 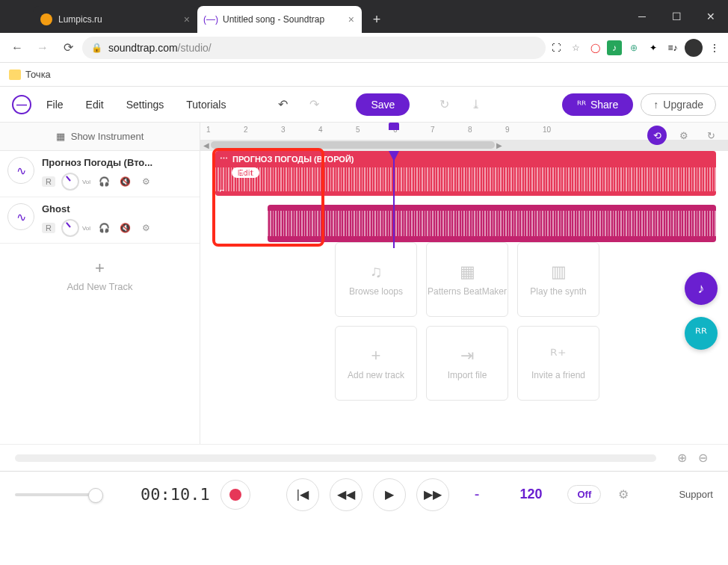 What do you see at coordinates (314, 48) in the screenshot?
I see `url-field: 🔒 soundtrap.com/studio/` at bounding box center [314, 48].